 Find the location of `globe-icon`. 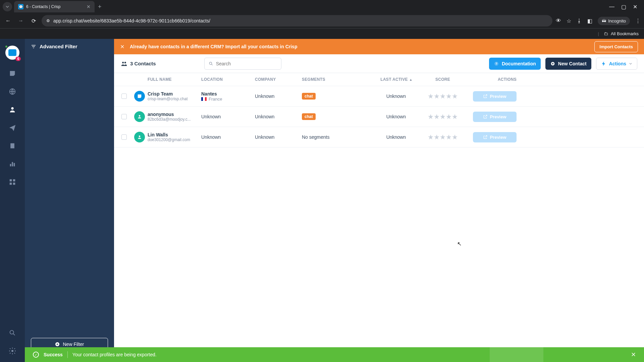

globe-icon is located at coordinates (12, 92).